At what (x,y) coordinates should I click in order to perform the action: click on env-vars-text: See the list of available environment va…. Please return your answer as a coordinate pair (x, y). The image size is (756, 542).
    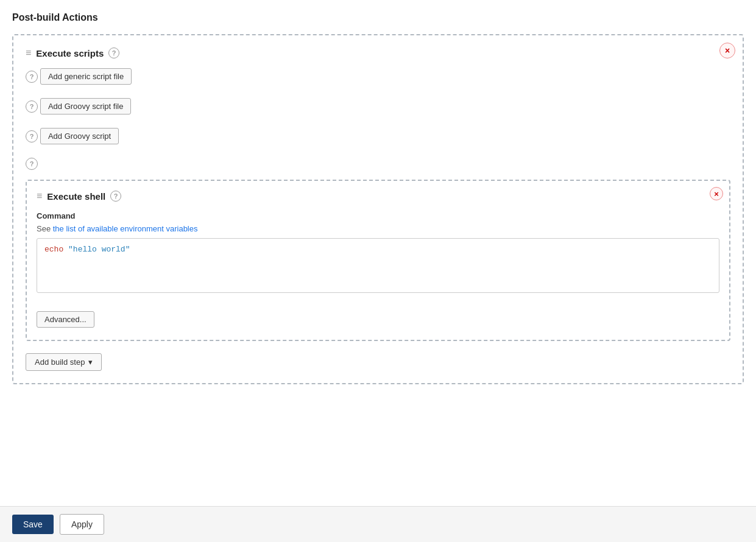
    Looking at the image, I should click on (378, 229).